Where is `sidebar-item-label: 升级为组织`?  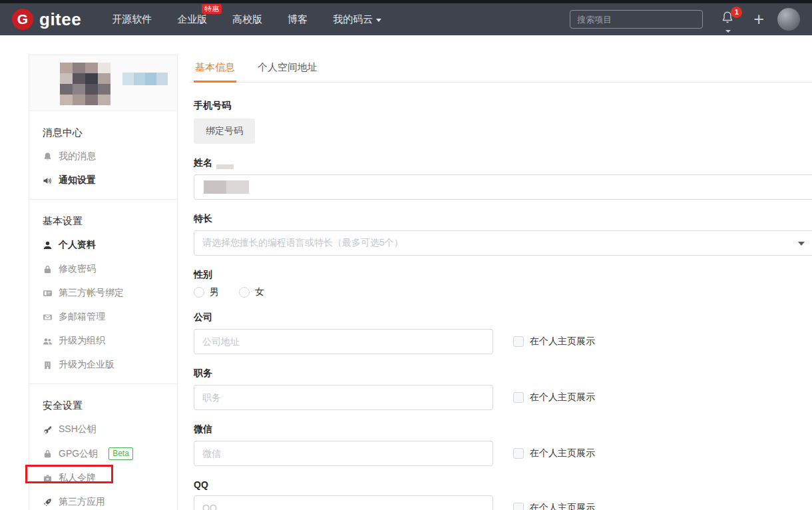
sidebar-item-label: 升级为组织 is located at coordinates (82, 341).